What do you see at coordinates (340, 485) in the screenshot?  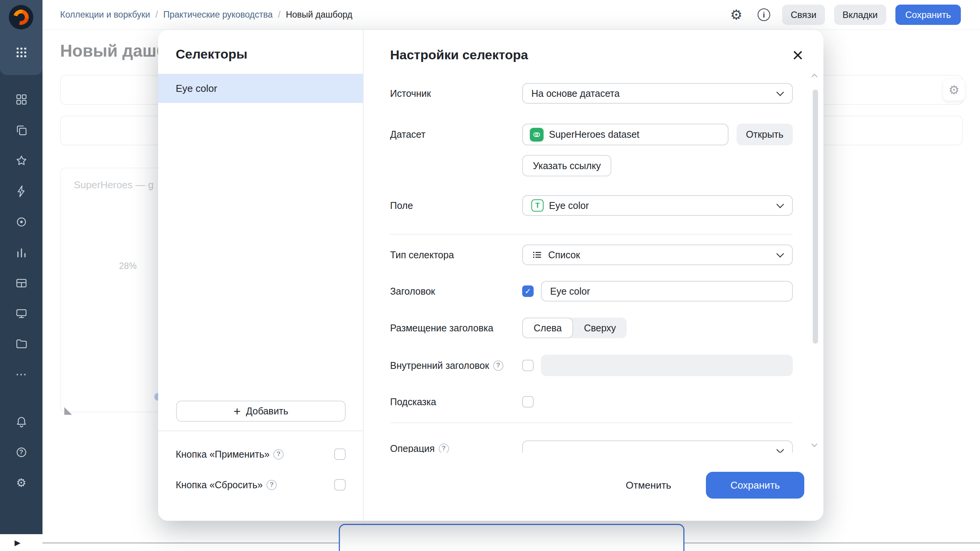 I see `reset-button-checkbox` at bounding box center [340, 485].